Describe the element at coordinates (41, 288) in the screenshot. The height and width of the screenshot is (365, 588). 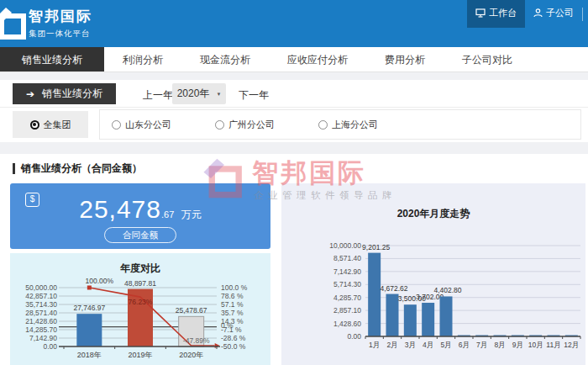
I see `svg-text: 50,000.00` at that location.